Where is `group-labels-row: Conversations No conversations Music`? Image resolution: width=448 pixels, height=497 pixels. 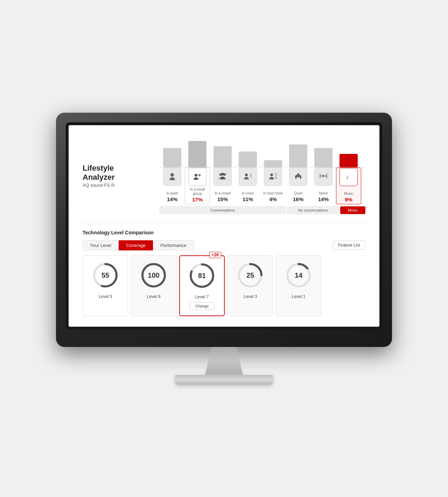 group-labels-row: Conversations No conversations Music is located at coordinates (262, 210).